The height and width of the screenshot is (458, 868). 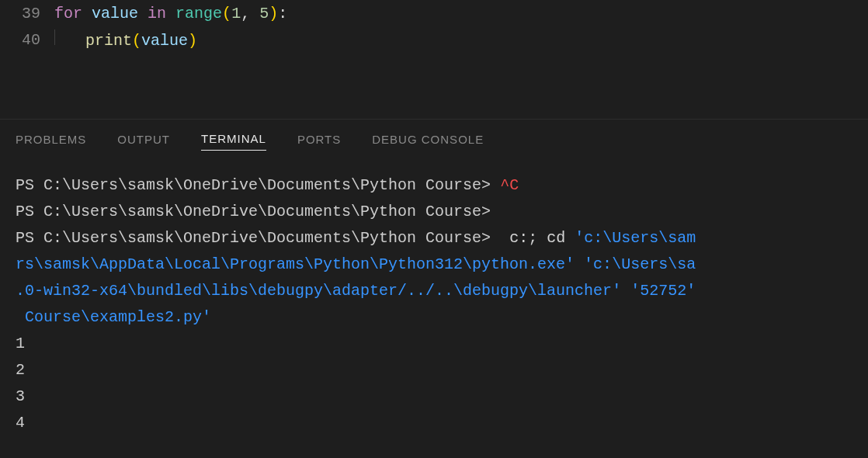 I want to click on terminal-output: 2, so click(x=434, y=370).